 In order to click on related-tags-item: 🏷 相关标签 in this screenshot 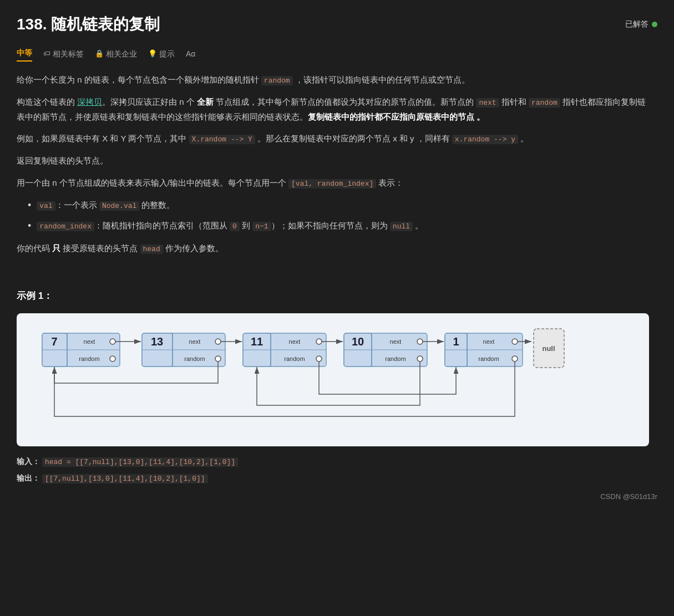, I will do `click(63, 54)`.